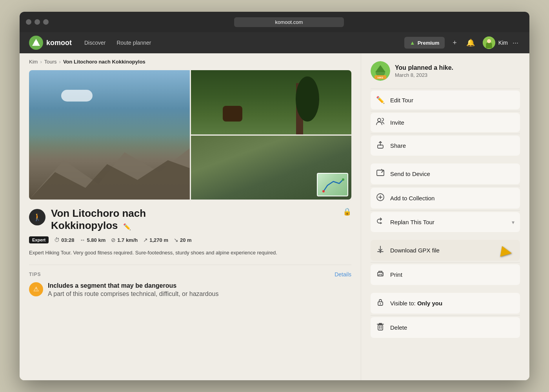 The width and height of the screenshot is (549, 392). I want to click on user-name: Kim, so click(503, 43).